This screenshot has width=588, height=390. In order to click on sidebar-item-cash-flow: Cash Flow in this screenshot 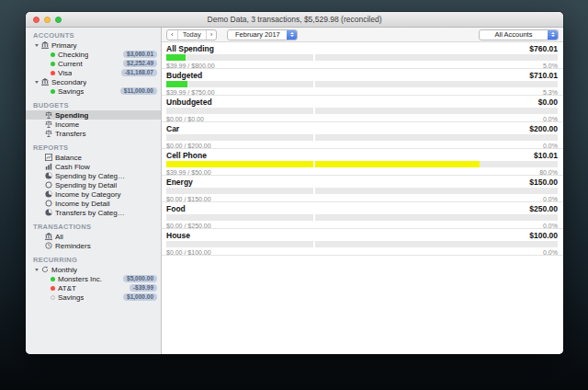, I will do `click(94, 166)`.